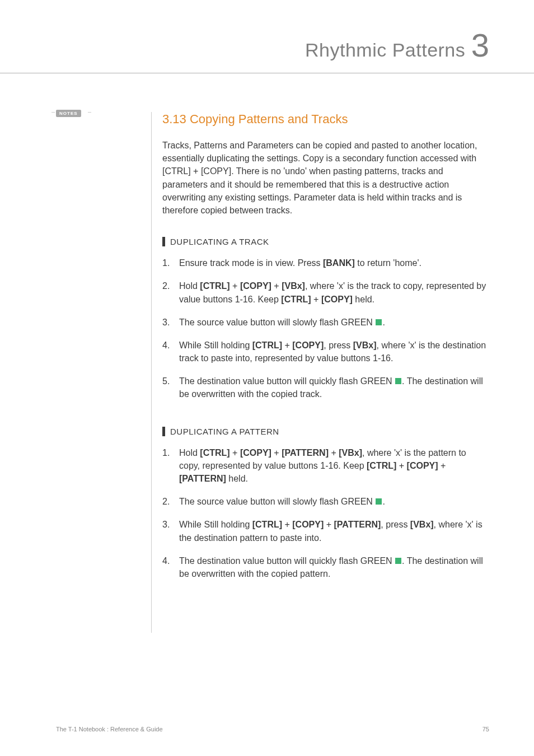 This screenshot has width=534, height=756. I want to click on notes-label: NOTES, so click(68, 113).